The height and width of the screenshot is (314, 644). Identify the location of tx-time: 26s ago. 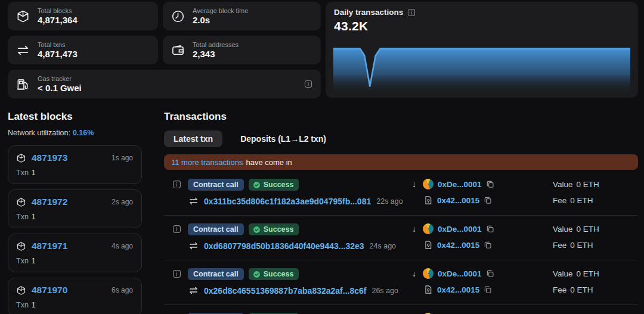
(385, 291).